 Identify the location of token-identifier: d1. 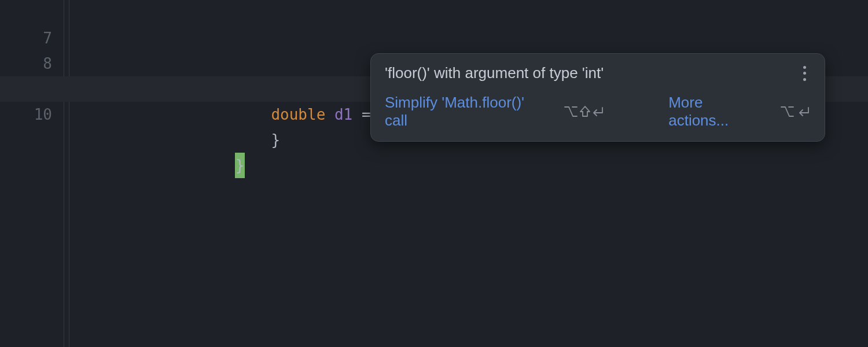
(344, 115).